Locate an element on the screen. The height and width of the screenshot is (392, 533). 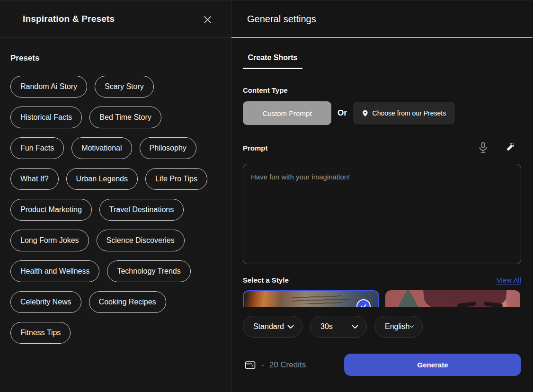
preset-pill: Random Ai Story is located at coordinates (49, 87).